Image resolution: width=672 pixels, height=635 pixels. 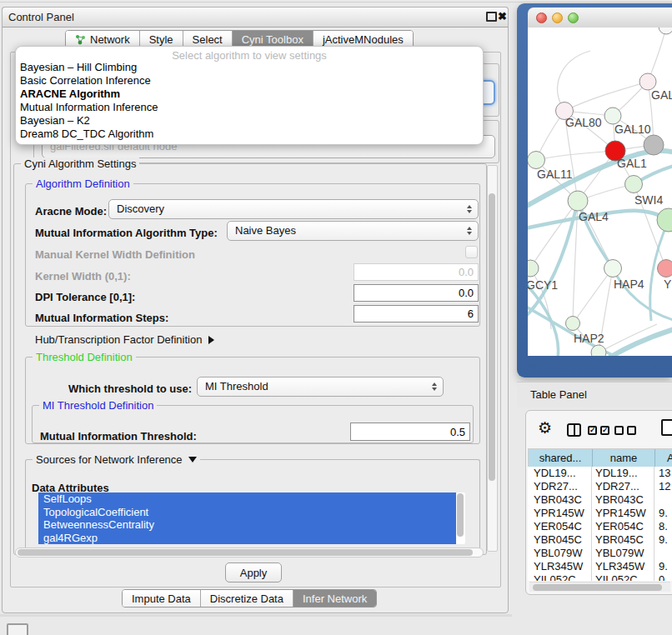 What do you see at coordinates (557, 18) in the screenshot?
I see `minimize-traffic-light-icon` at bounding box center [557, 18].